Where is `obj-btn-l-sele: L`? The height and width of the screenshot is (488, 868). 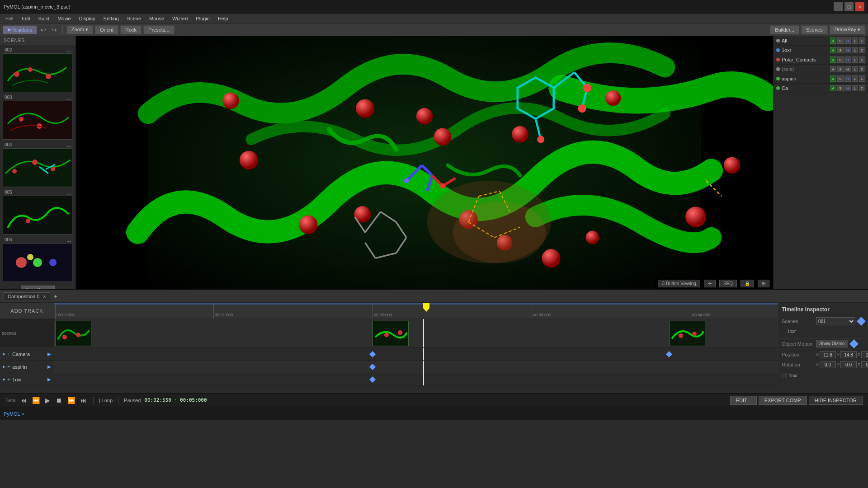 obj-btn-l-sele: L is located at coordinates (855, 69).